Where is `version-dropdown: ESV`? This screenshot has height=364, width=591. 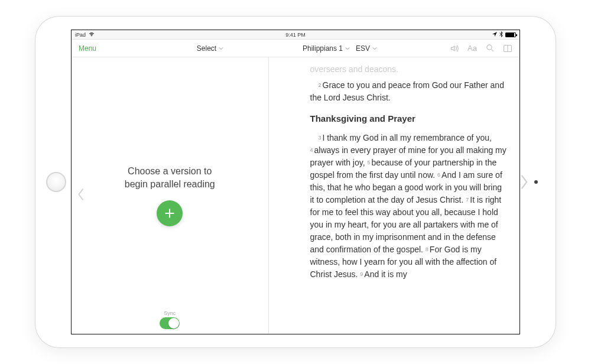 version-dropdown: ESV is located at coordinates (366, 48).